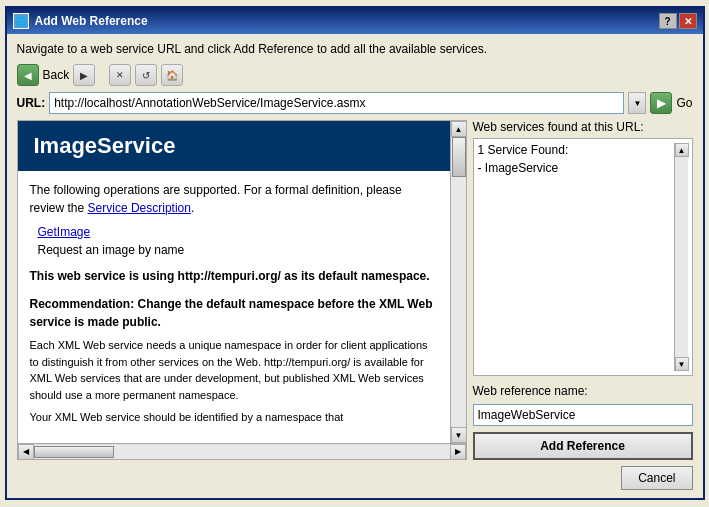 Image resolution: width=709 pixels, height=507 pixels. Describe the element at coordinates (458, 282) in the screenshot. I see `vertical-scrollbar: ▲ ▼` at that location.